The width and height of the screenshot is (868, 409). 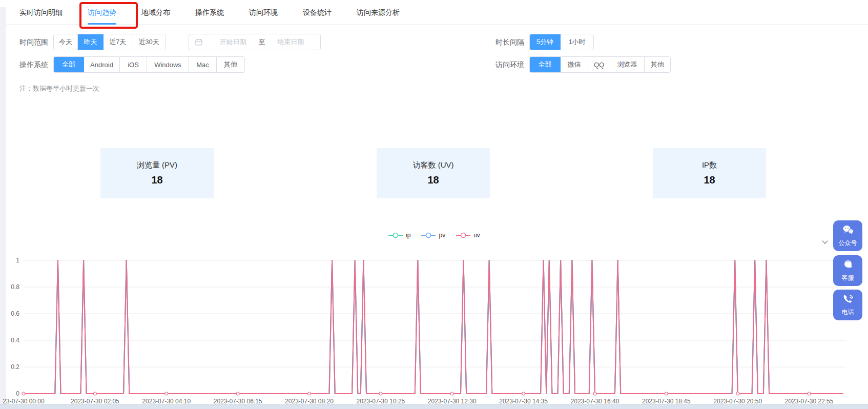 I want to click on x-axis-tick: 2023-07-30 16:40, so click(x=595, y=401).